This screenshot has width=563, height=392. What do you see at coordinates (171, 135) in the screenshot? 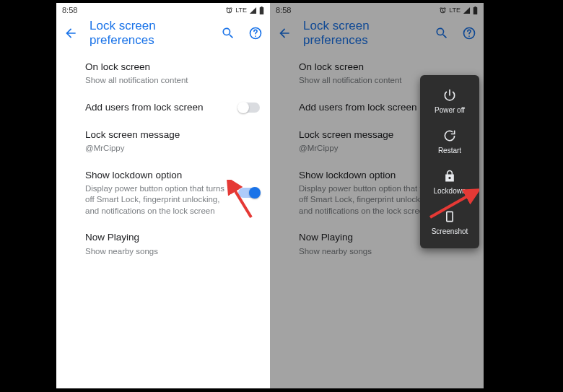
I see `setting-title: Lock screen message` at bounding box center [171, 135].